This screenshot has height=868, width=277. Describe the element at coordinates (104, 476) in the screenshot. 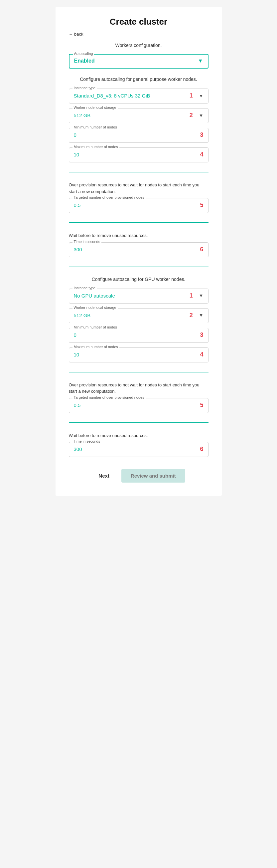

I see `next-button: Next` at that location.